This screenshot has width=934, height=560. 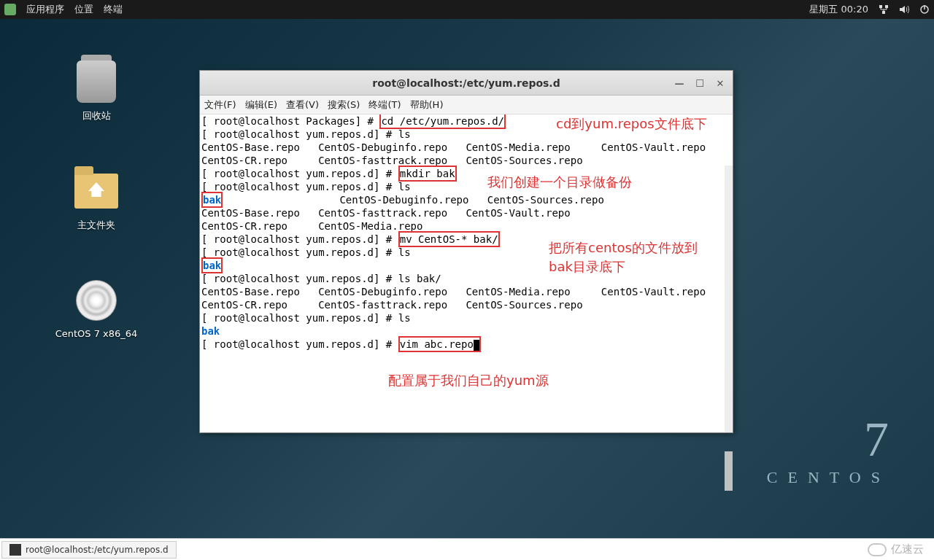 I want to click on menu-places: 位置, so click(x=84, y=9).